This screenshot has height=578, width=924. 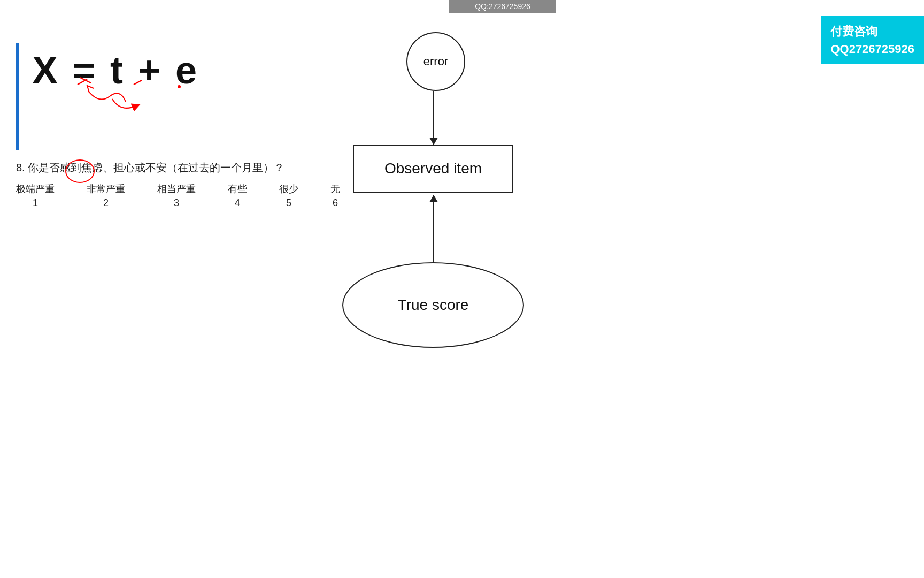 What do you see at coordinates (433, 169) in the screenshot?
I see `observed-label: Observed item` at bounding box center [433, 169].